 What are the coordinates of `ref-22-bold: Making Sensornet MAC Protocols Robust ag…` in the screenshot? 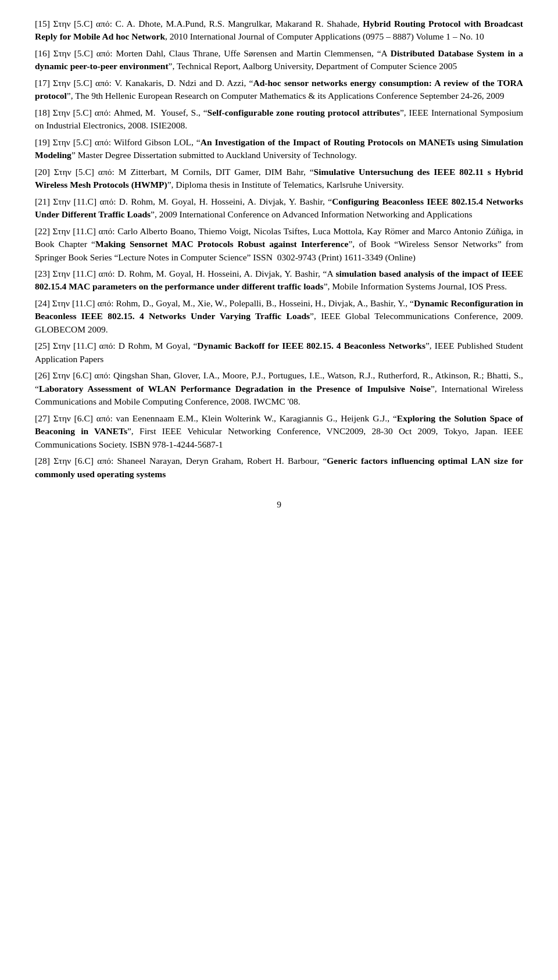 It's located at (222, 244).